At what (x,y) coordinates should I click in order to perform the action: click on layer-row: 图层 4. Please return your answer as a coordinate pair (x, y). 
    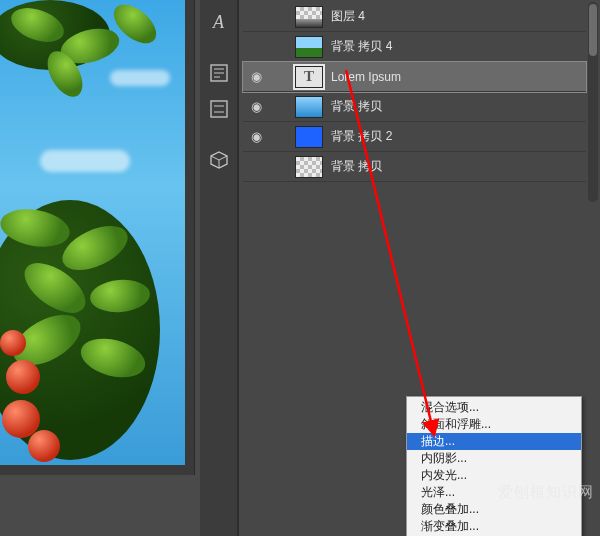
    Looking at the image, I should click on (414, 17).